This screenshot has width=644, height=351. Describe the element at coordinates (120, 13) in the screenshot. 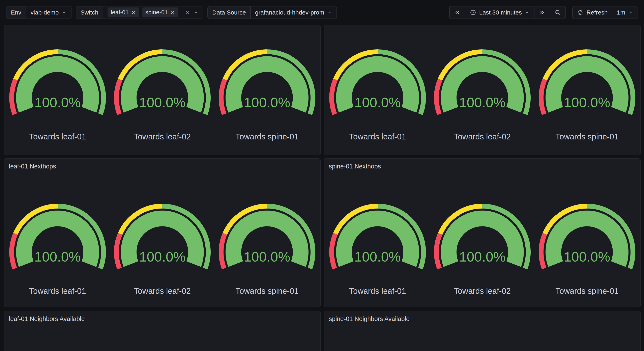

I see `tag-text: leaf-01` at that location.